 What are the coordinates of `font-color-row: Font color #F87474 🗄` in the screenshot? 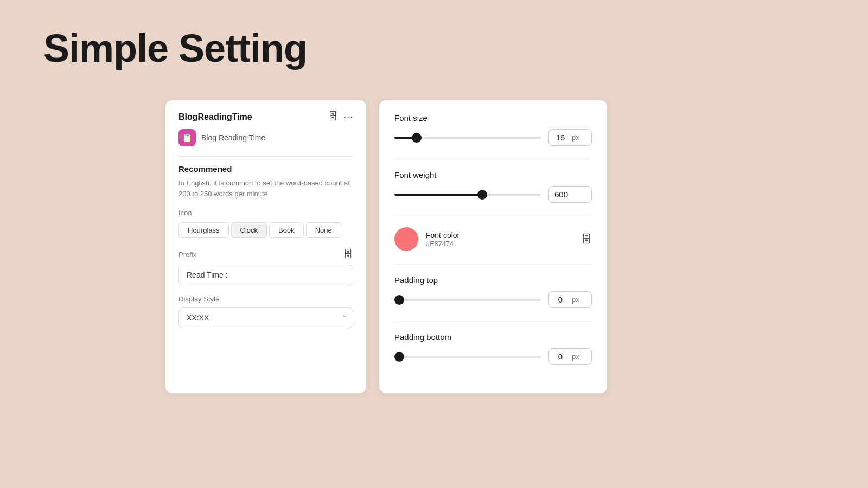 It's located at (493, 239).